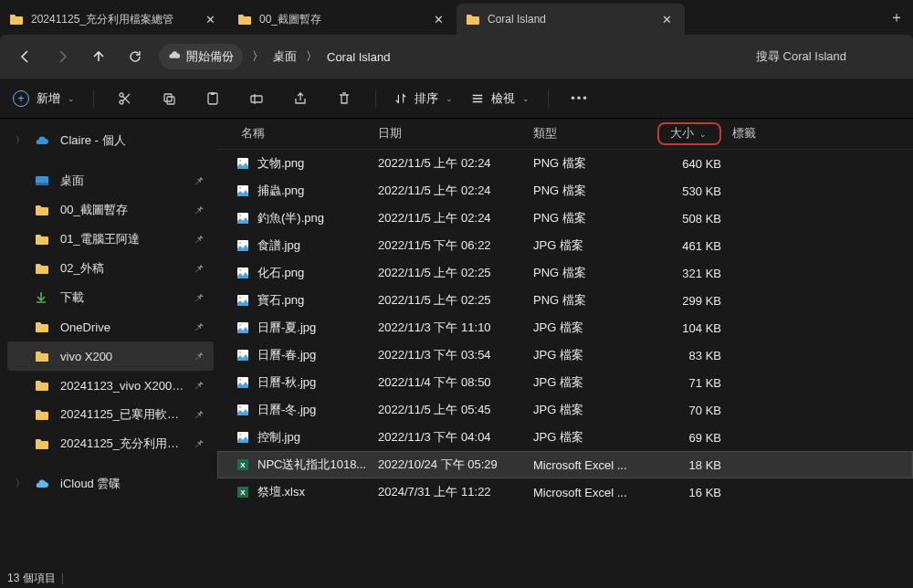 The image size is (913, 588). Describe the element at coordinates (43, 181) in the screenshot. I see `desktop-icon` at that location.